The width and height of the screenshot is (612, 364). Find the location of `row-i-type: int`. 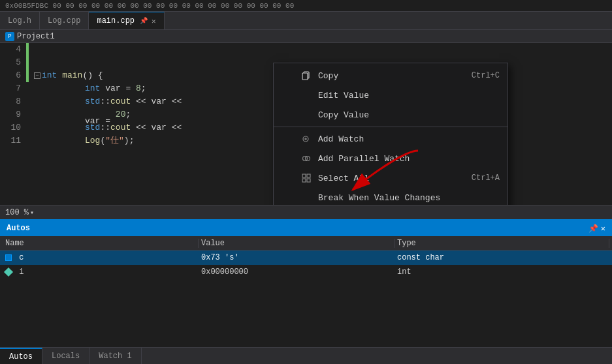

row-i-type: int is located at coordinates (502, 272).